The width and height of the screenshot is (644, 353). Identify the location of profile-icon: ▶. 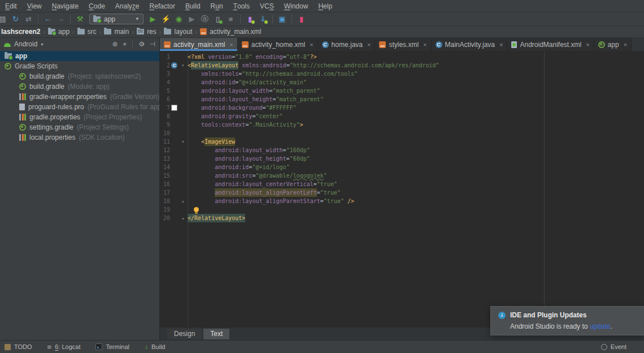
(192, 19).